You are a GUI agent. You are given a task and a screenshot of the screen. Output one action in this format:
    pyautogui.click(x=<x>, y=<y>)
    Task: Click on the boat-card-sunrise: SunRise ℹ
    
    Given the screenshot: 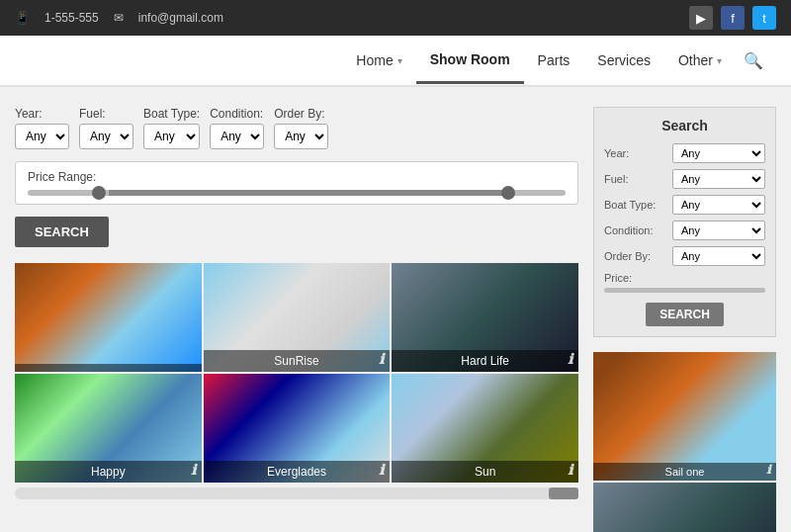 What is the action you would take?
    pyautogui.click(x=297, y=317)
    